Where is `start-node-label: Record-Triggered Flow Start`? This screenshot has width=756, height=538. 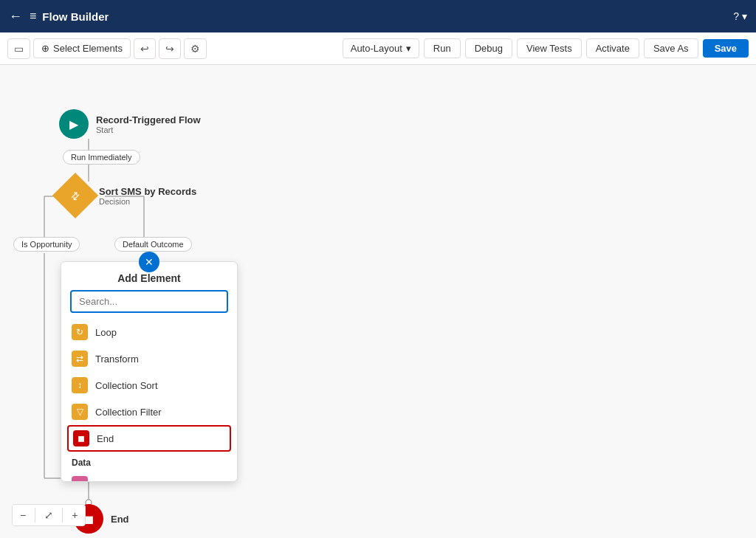
start-node-label: Record-Triggered Flow Start is located at coordinates (148, 124).